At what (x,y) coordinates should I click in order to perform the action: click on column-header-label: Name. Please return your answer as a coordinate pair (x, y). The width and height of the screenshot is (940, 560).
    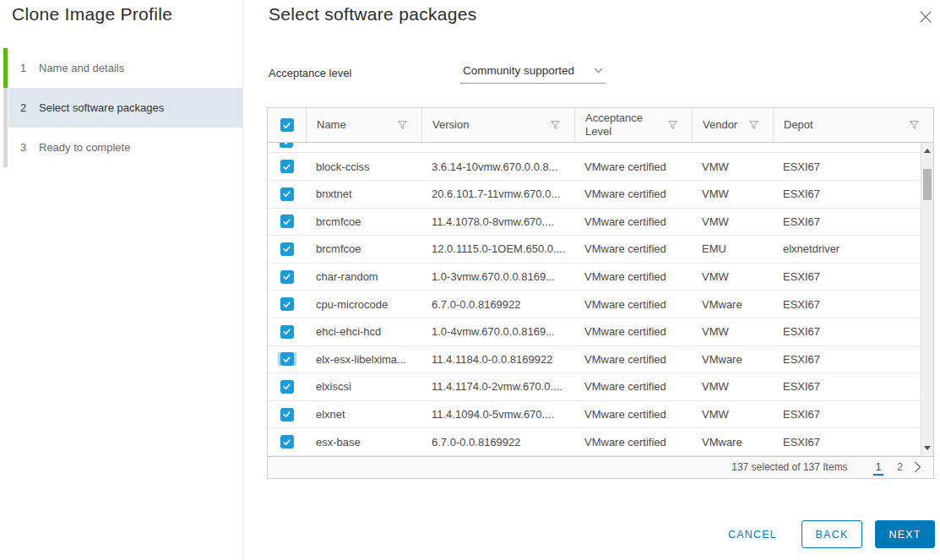
    Looking at the image, I should click on (331, 125).